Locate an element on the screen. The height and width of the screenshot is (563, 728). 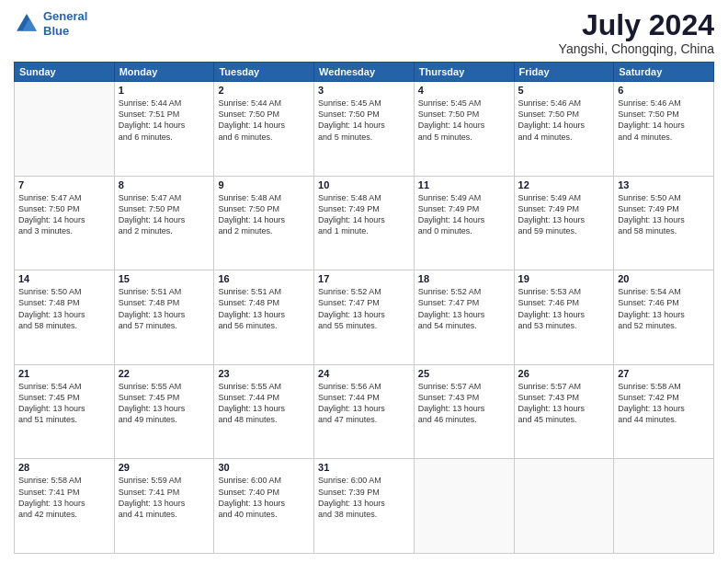
weekday-header-row: SundayMondayTuesdayWednesdayThursdayFrid… is located at coordinates (364, 72).